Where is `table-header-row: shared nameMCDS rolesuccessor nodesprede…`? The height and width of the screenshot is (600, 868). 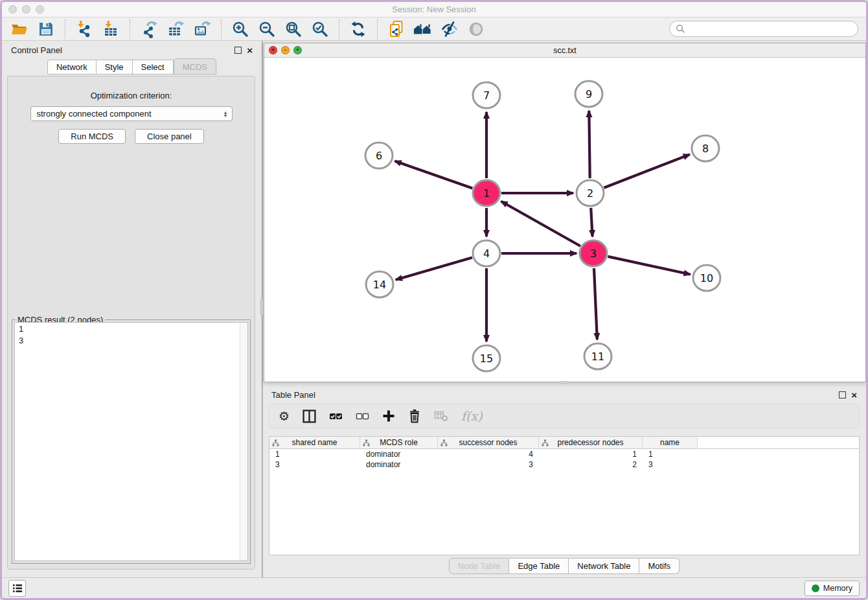 table-header-row: shared nameMCDS rolesuccessor nodesprede… is located at coordinates (564, 443).